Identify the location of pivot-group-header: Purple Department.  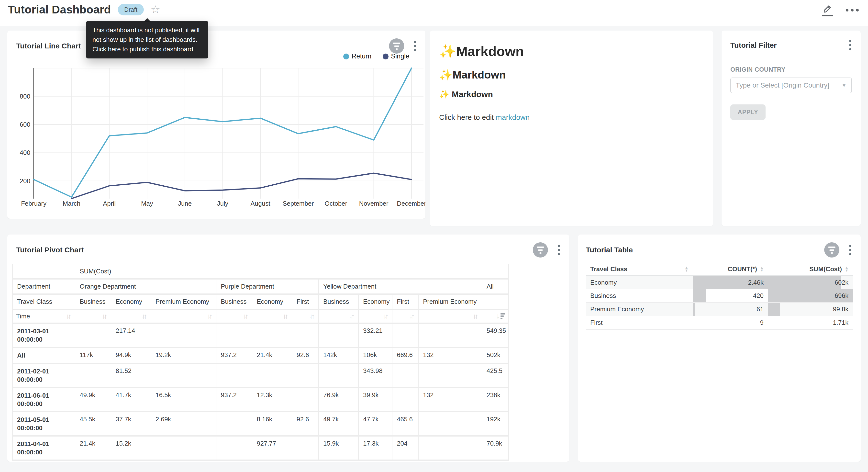
(268, 287).